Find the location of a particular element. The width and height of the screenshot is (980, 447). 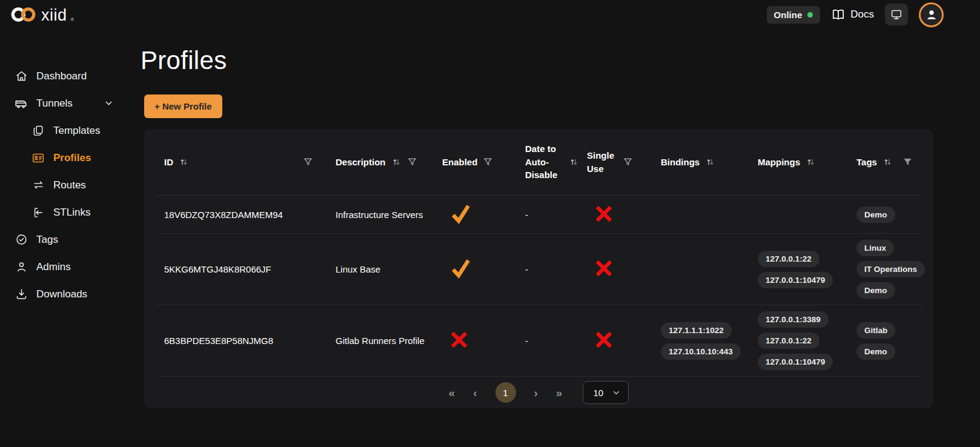

column-header-mappings: Mappings is located at coordinates (800, 162).